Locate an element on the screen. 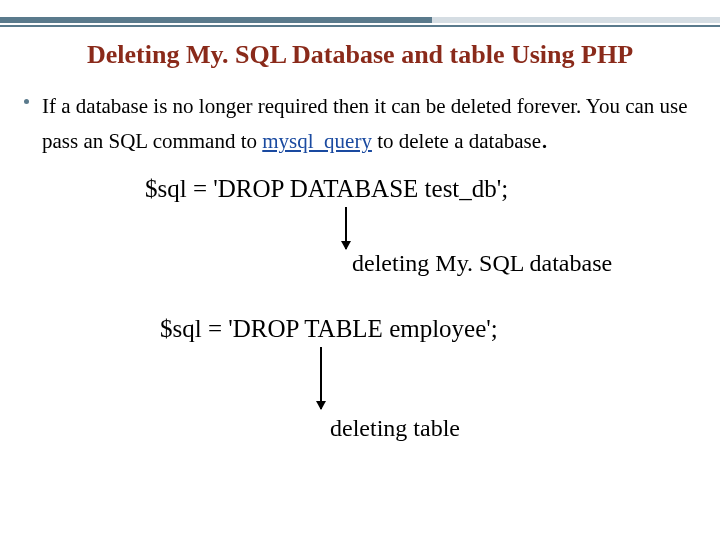 The width and height of the screenshot is (720, 540). bullet-text-suffix: to delete a database is located at coordinates (456, 141).